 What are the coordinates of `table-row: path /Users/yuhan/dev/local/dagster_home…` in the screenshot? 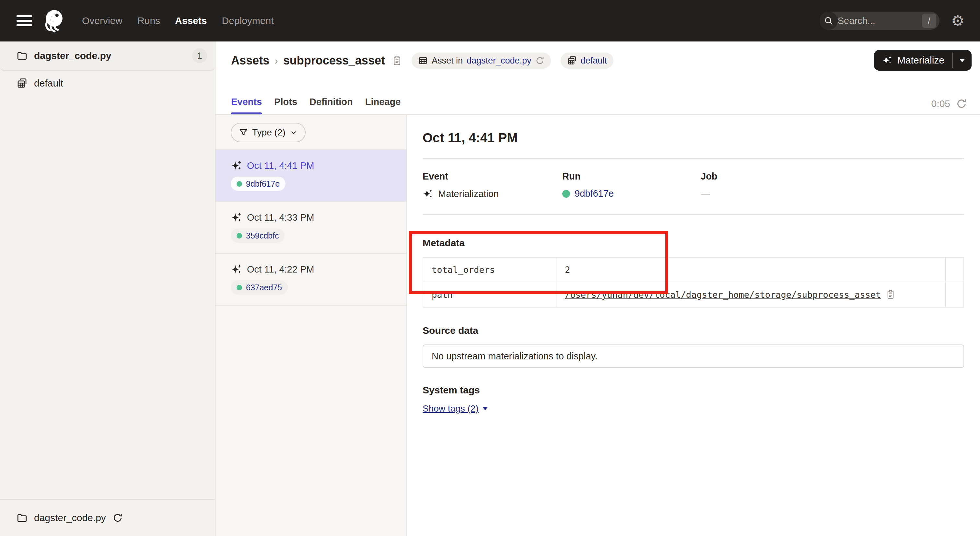 It's located at (694, 294).